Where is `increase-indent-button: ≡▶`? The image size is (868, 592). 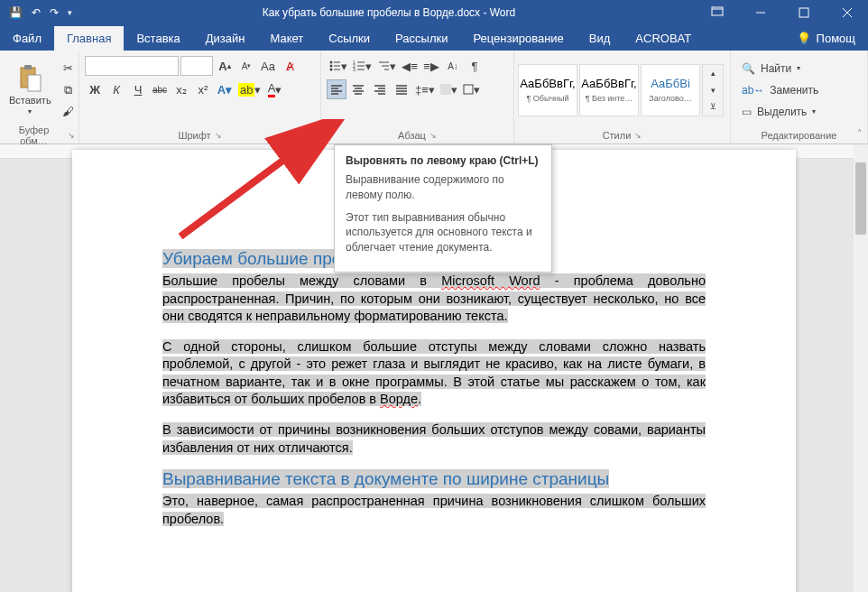 increase-indent-button: ≡▶ is located at coordinates (431, 66).